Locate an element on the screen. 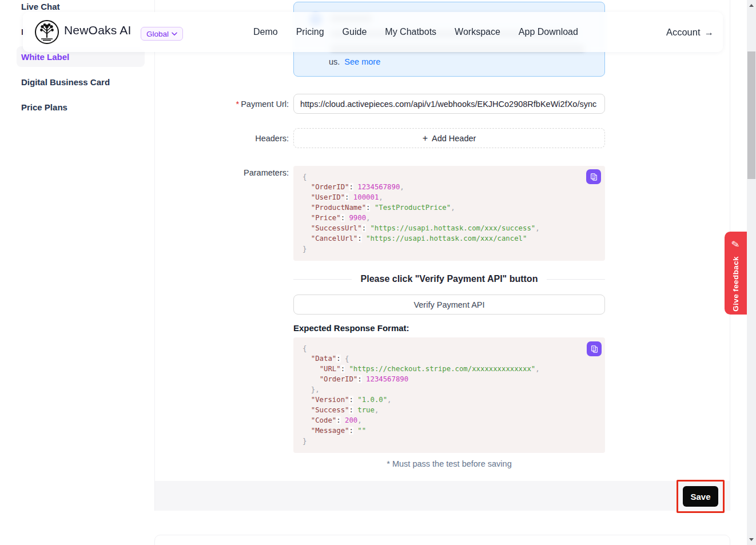  account-label: Account is located at coordinates (683, 32).